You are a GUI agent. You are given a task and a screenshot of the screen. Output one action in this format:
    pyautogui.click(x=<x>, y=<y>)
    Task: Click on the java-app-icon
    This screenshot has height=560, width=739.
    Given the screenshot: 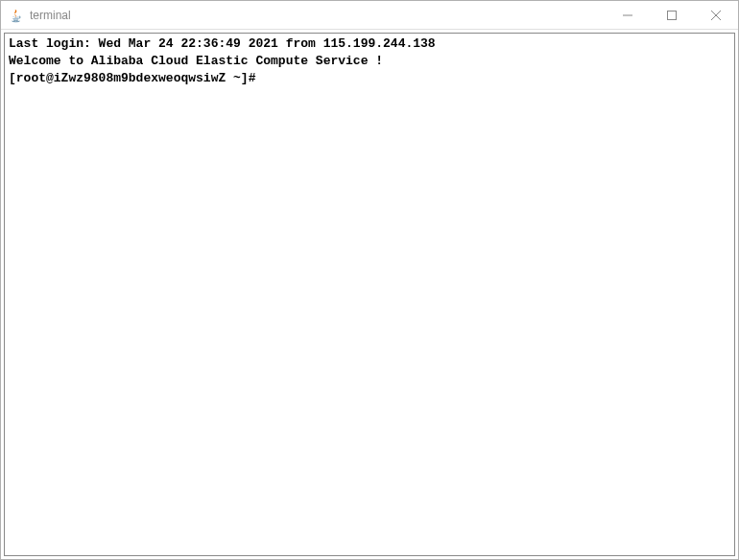 What is the action you would take?
    pyautogui.click(x=16, y=15)
    